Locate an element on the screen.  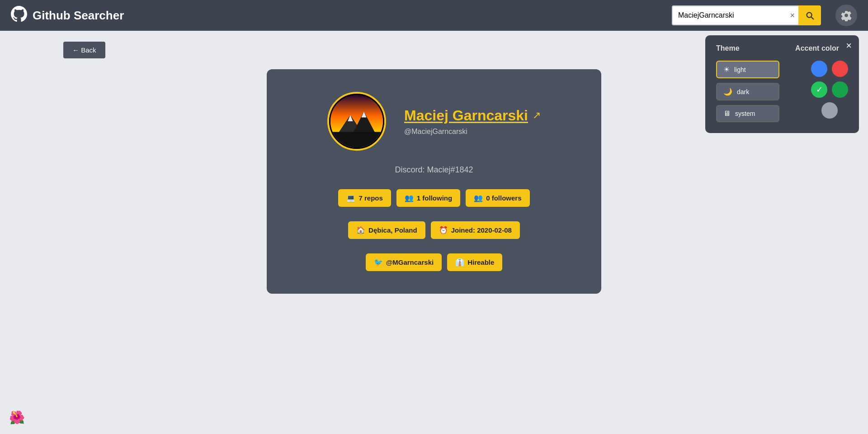
search-wrapper: × is located at coordinates (746, 15).